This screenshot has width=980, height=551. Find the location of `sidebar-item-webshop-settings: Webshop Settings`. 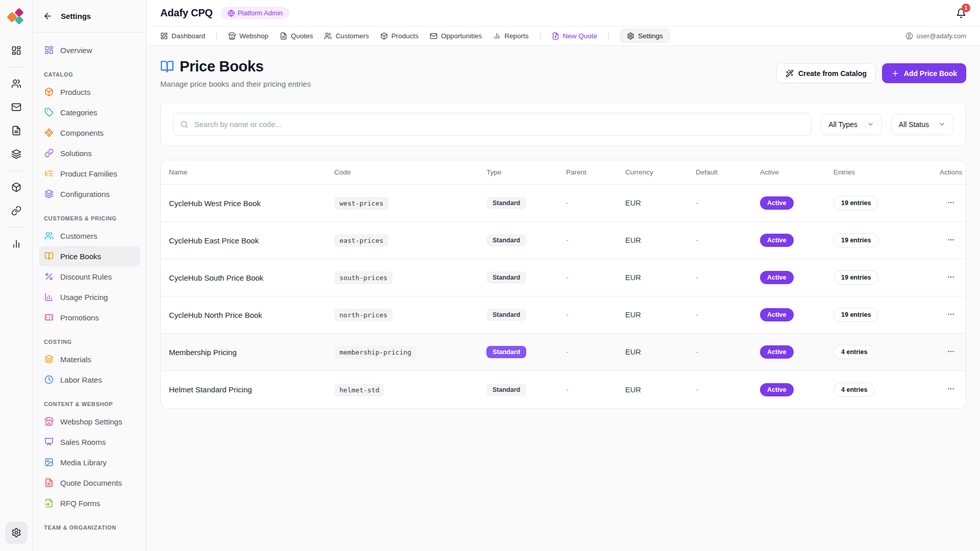

sidebar-item-webshop-settings: Webshop Settings is located at coordinates (89, 421).